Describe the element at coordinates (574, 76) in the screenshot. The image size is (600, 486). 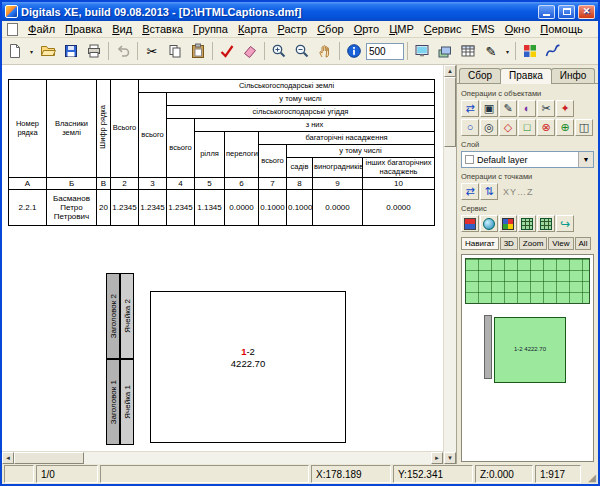
I see `tab-info: Инфо` at that location.